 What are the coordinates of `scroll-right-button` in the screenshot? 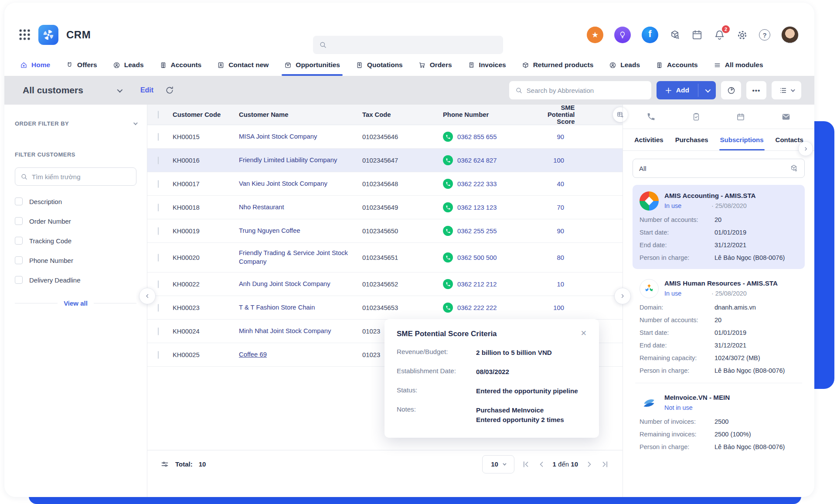 It's located at (623, 296).